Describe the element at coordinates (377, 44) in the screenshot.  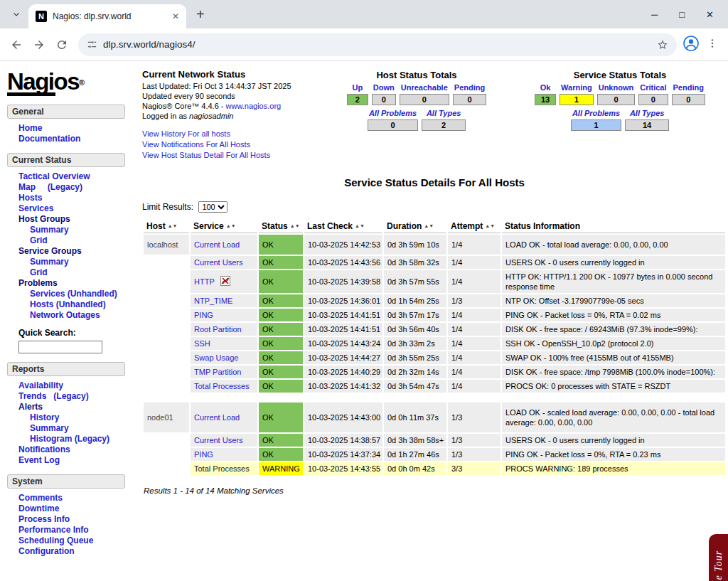
I see `url-text: dlp.srv.world/nagios4/` at that location.